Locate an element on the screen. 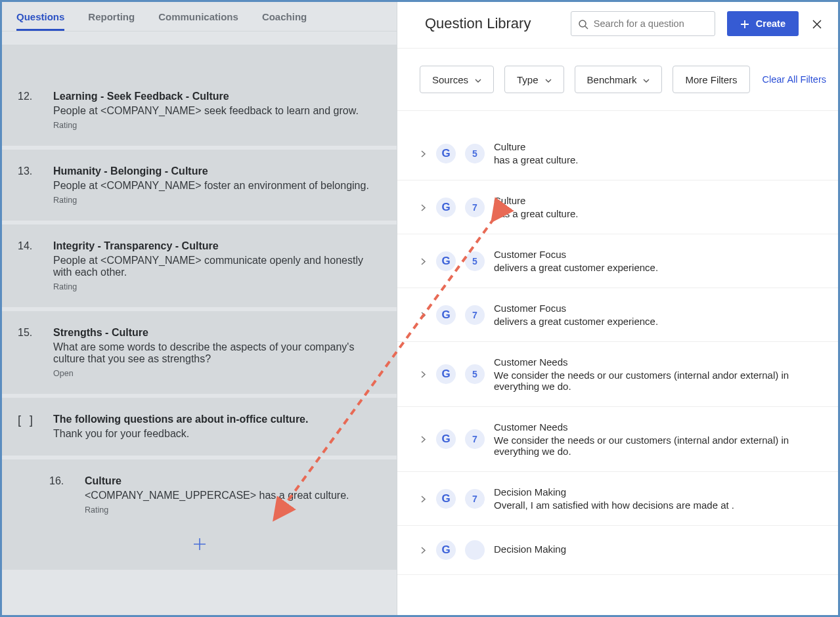  filter-label: Sources is located at coordinates (451, 80).